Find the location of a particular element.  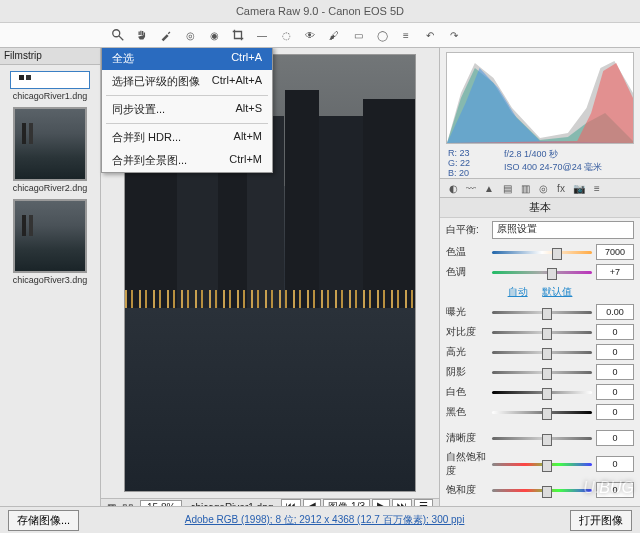

hand-tool-icon is located at coordinates (142, 35).